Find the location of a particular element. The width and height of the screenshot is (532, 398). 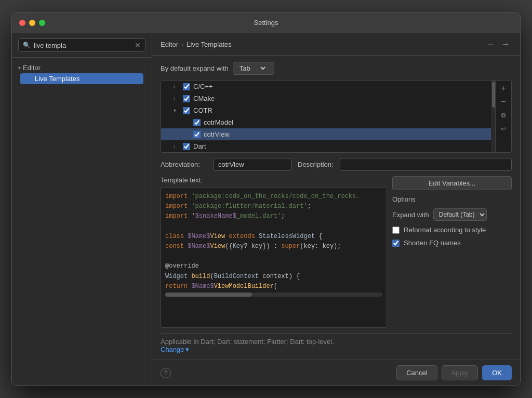

change-chevron-icon: ▾ is located at coordinates (187, 349).